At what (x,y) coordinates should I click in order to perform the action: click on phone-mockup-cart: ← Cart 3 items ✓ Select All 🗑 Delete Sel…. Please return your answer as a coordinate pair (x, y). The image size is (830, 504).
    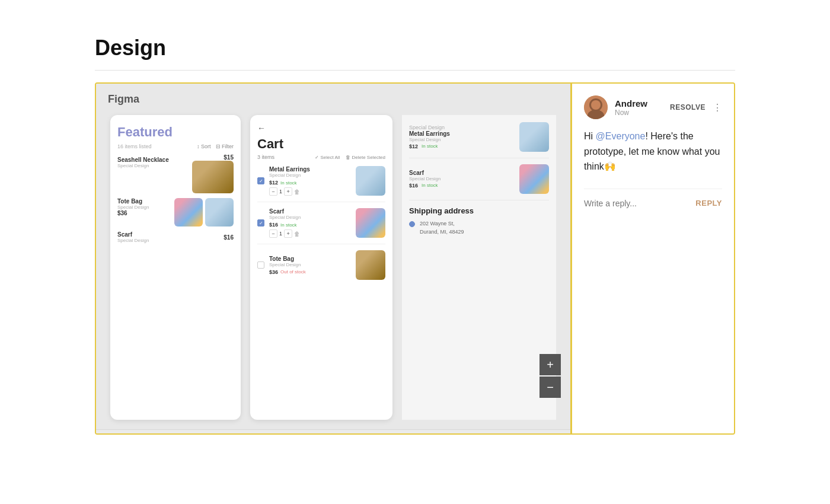
    Looking at the image, I should click on (321, 267).